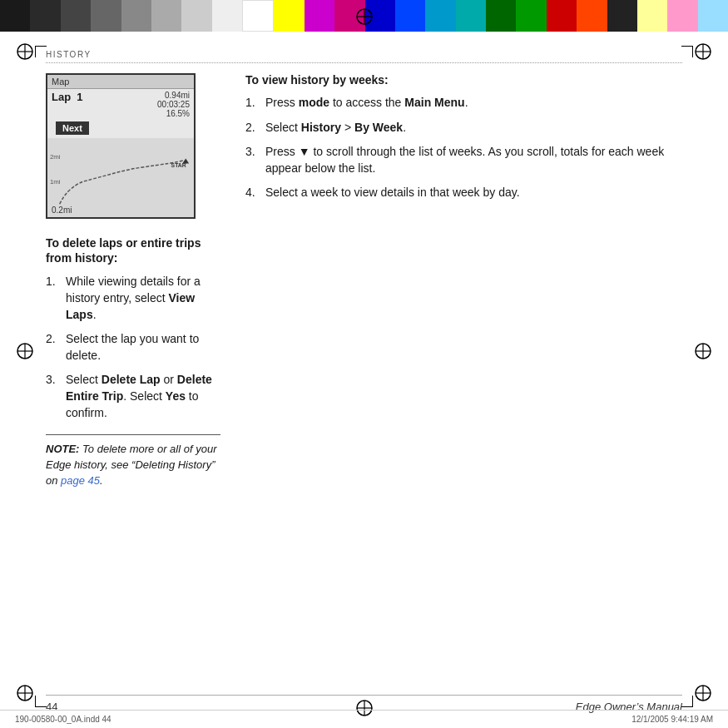 The height and width of the screenshot is (728, 728). Describe the element at coordinates (501, 16) in the screenshot. I see `color-dark-green` at that location.